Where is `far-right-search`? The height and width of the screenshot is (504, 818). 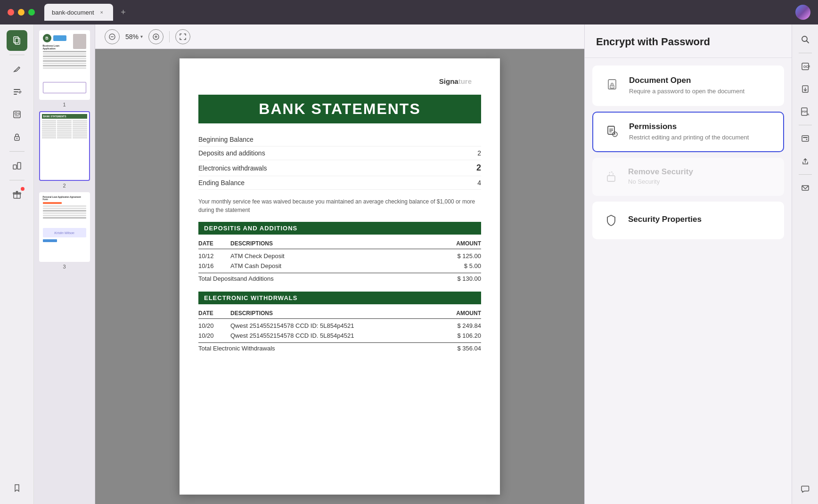
far-right-search is located at coordinates (805, 40).